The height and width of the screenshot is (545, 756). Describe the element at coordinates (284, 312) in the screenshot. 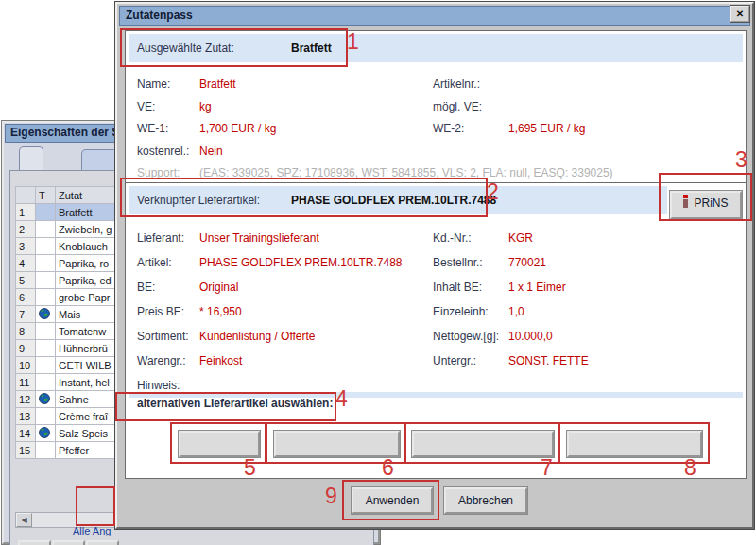

I see `article-fields-left: Lieferant:Unser TrainingslieferantArtike…` at that location.